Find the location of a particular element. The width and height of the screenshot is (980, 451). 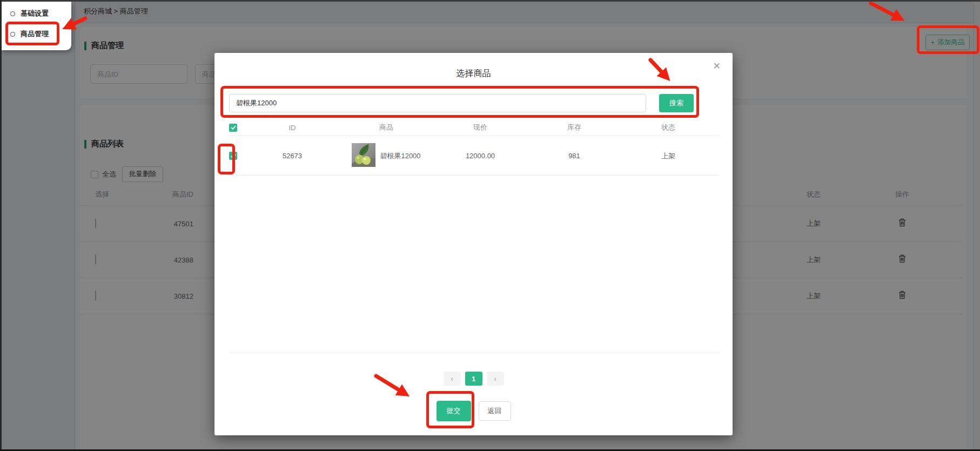

product-image is located at coordinates (364, 156).